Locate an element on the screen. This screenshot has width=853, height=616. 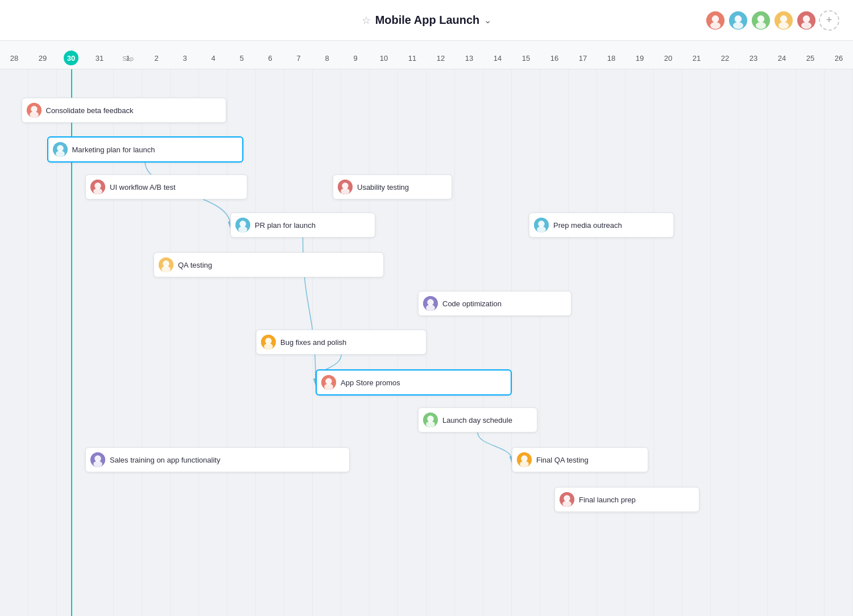
day-header: 11 is located at coordinates (412, 60).